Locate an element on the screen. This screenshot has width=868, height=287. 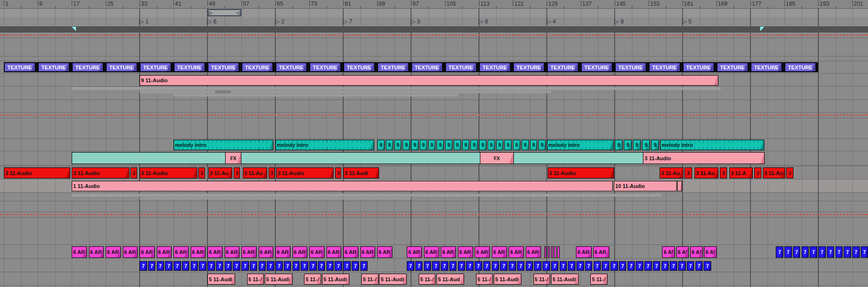
audio-clip: 1 11-Audio is located at coordinates (342, 186).